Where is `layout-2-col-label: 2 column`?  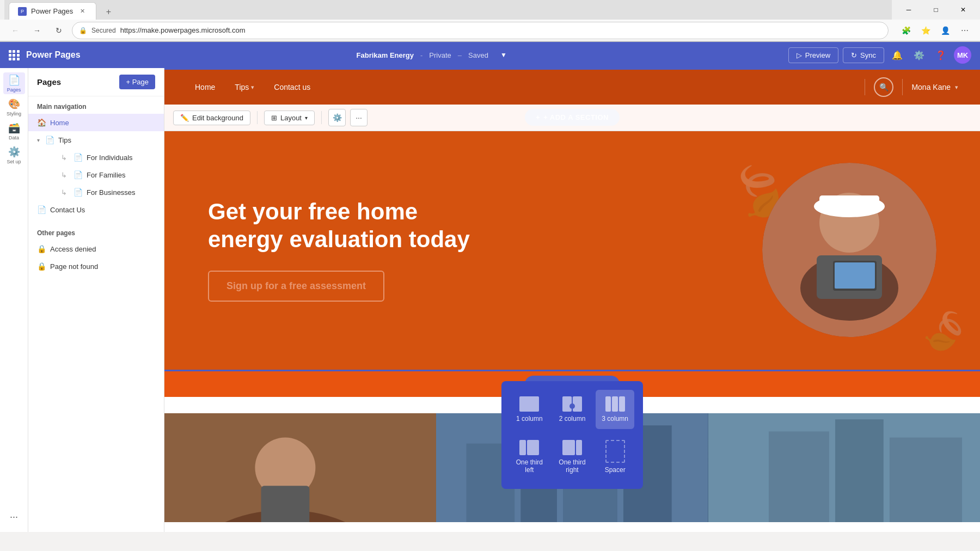 layout-2-col-label: 2 column is located at coordinates (573, 419).